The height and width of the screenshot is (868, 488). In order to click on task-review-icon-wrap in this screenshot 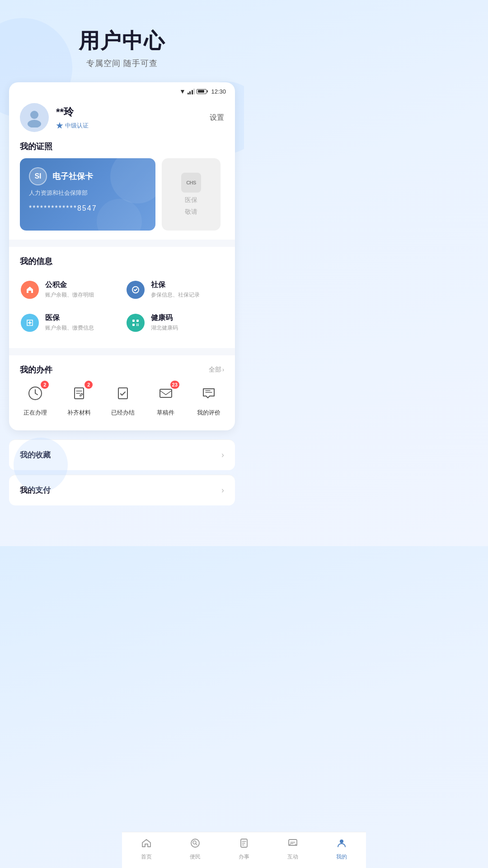, I will do `click(209, 393)`.